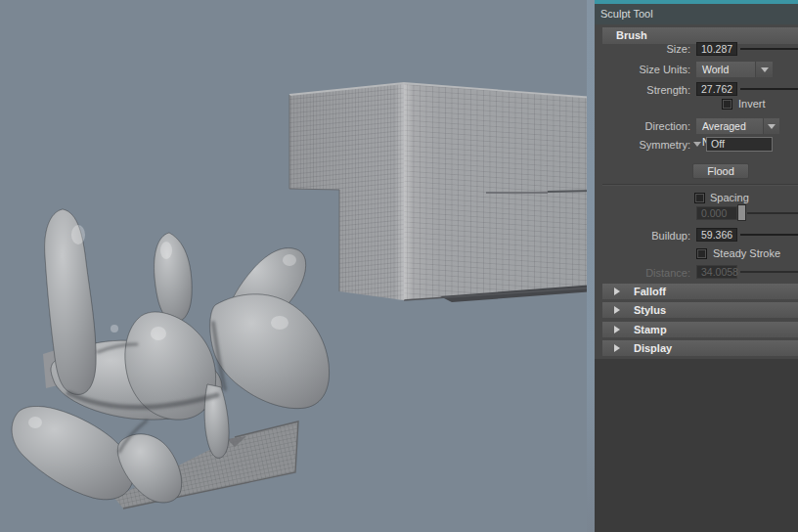  What do you see at coordinates (643, 69) in the screenshot?
I see `size-units-label: Size Units:` at bounding box center [643, 69].